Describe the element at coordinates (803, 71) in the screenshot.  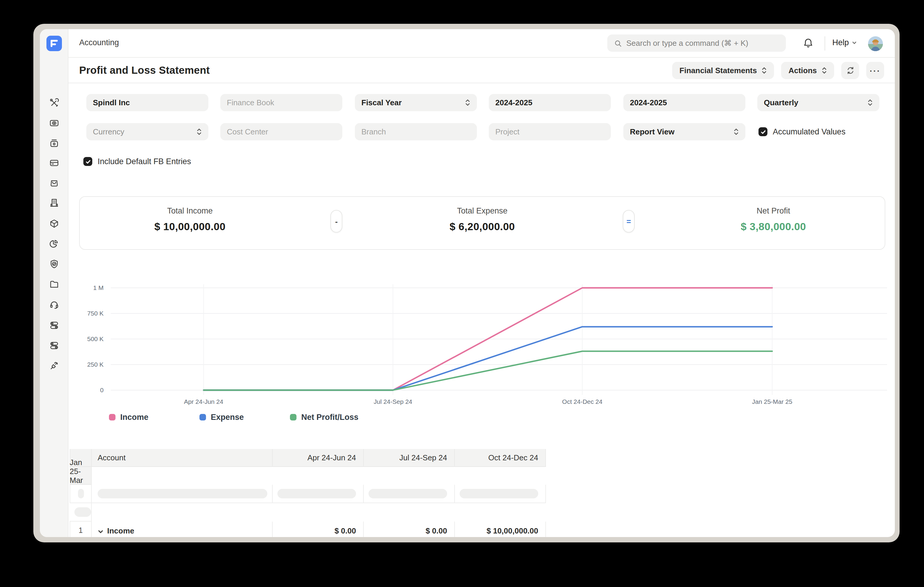
I see `actions-label: Actions` at that location.